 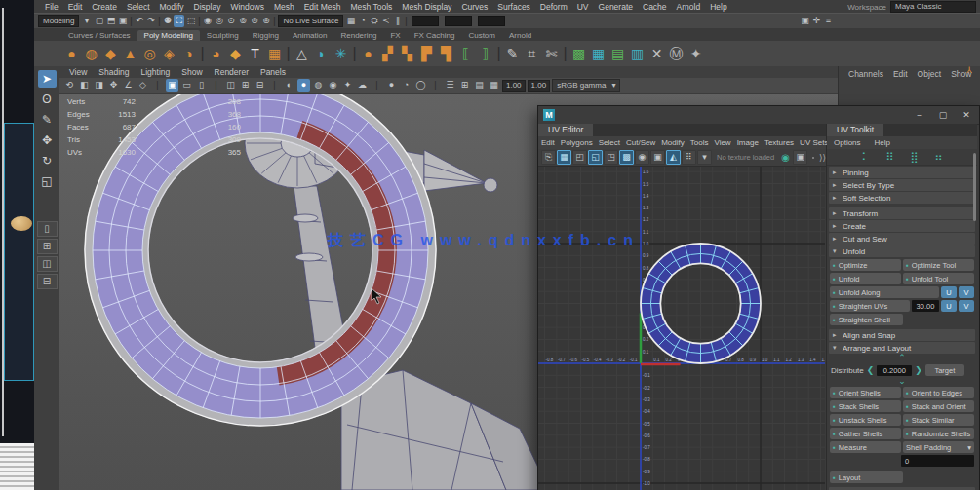 I want to click on image-icon: ▣, so click(x=800, y=158).